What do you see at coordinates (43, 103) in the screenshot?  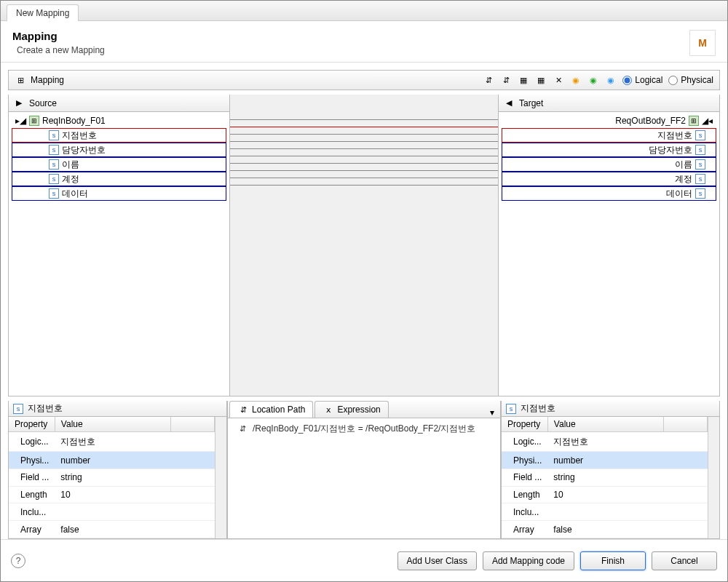 I see `source-label: Source` at bounding box center [43, 103].